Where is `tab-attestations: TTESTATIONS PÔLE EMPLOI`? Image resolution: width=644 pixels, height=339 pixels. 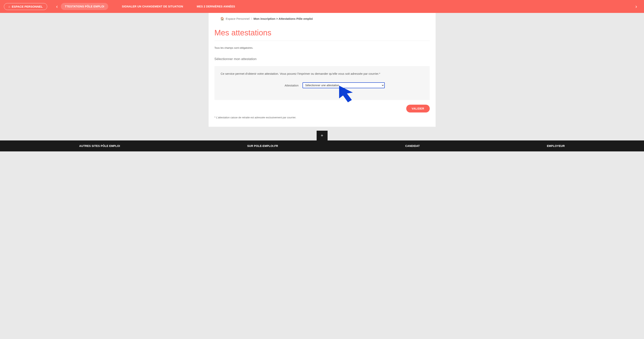
tab-attestations: TTESTATIONS PÔLE EMPLOI is located at coordinates (84, 6).